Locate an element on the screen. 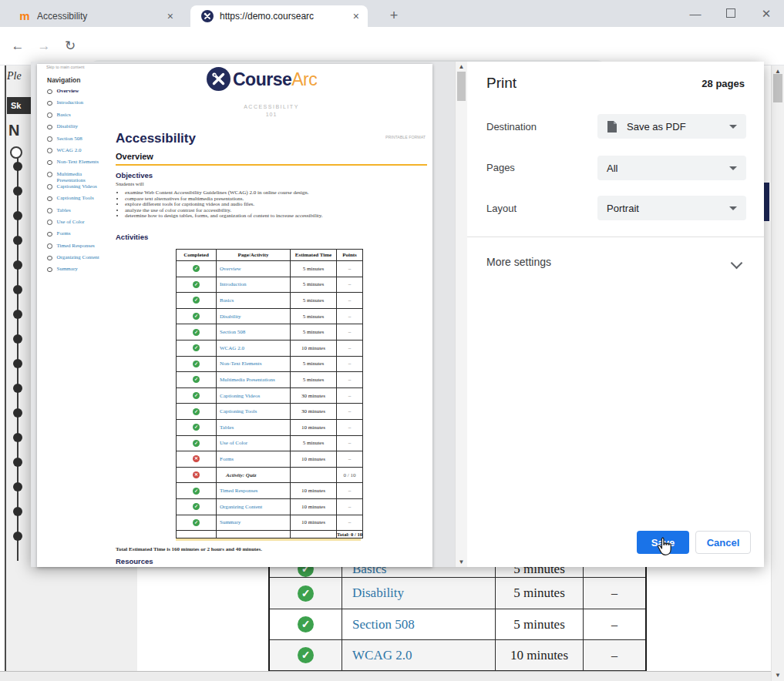  nav-item-label: WCAG 2.0 is located at coordinates (69, 150).